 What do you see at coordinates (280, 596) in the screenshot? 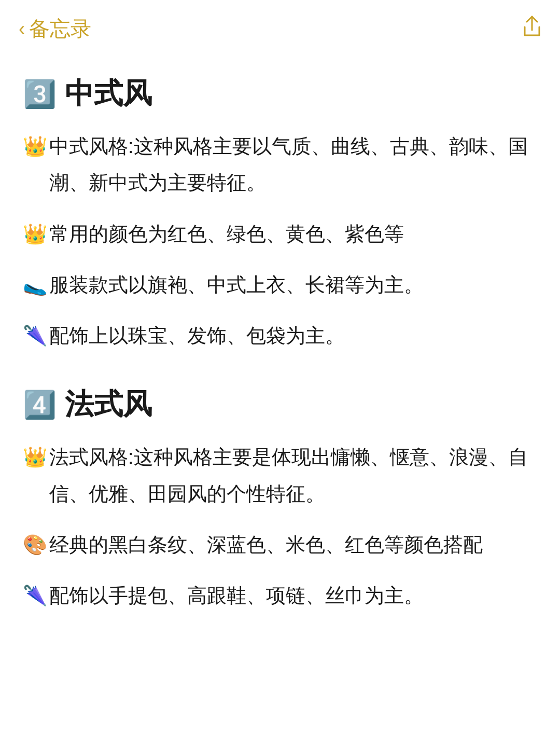
I see `french-style-bullet-3: 🌂 配饰以手提包、高跟鞋、项链、丝巾为主。` at bounding box center [280, 596].